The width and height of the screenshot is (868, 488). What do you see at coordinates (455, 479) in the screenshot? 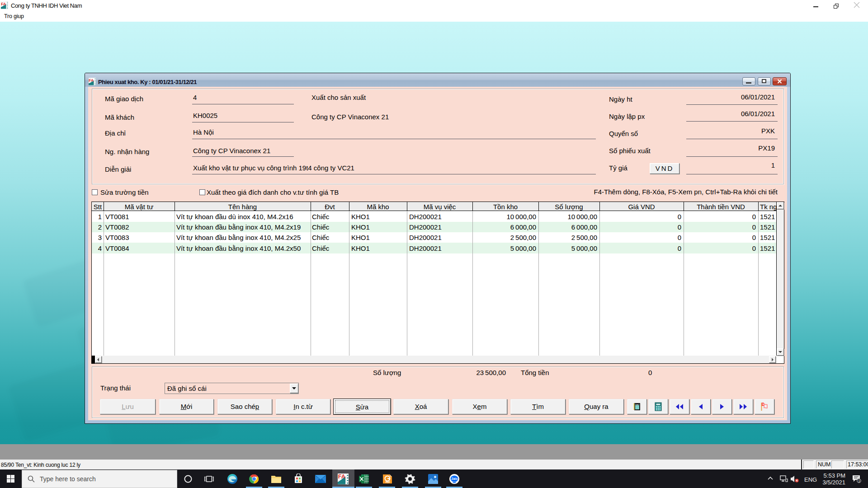
I see `svg-text: Zalo` at bounding box center [455, 479].